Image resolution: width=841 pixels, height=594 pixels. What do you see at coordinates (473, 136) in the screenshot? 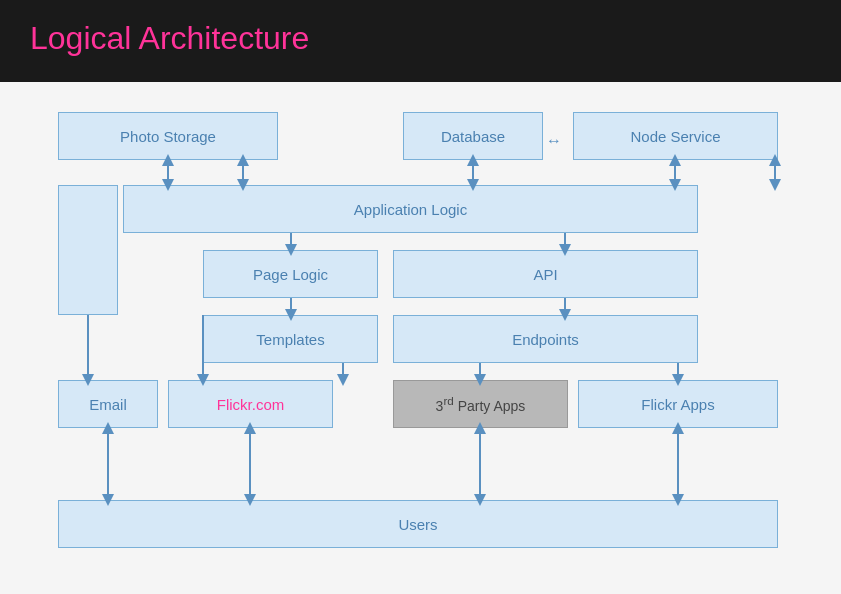
I see `database-box: Database` at bounding box center [473, 136].